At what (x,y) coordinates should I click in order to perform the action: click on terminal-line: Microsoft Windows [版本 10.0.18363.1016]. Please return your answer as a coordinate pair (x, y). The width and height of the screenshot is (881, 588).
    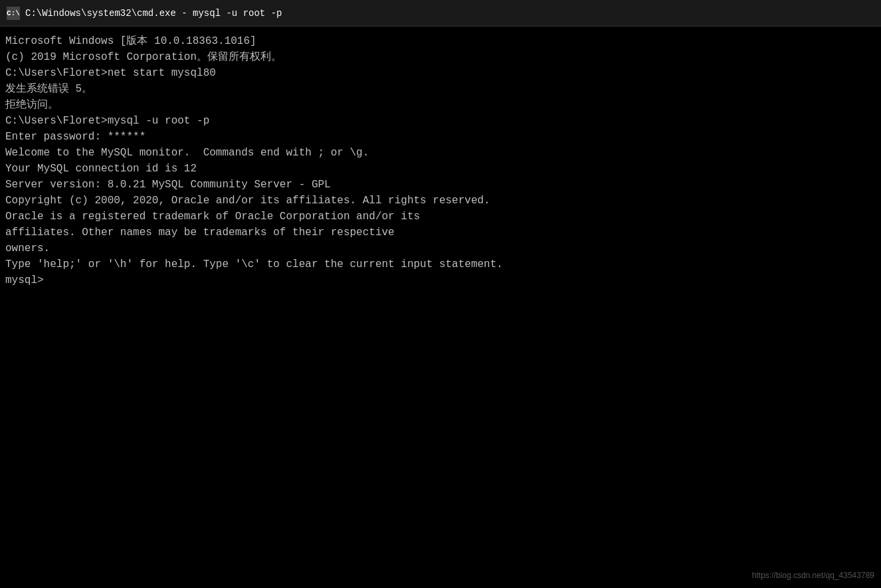
    Looking at the image, I should click on (440, 41).